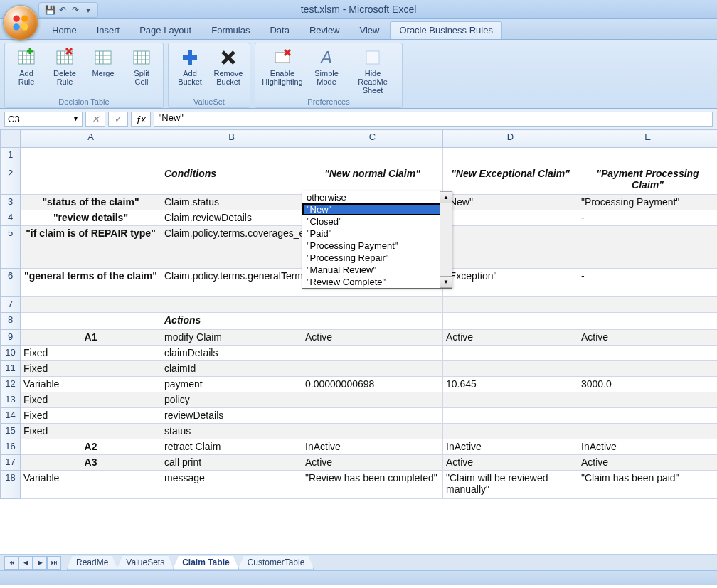  Describe the element at coordinates (377, 198) in the screenshot. I see `dropdown-option: otherwise` at that location.